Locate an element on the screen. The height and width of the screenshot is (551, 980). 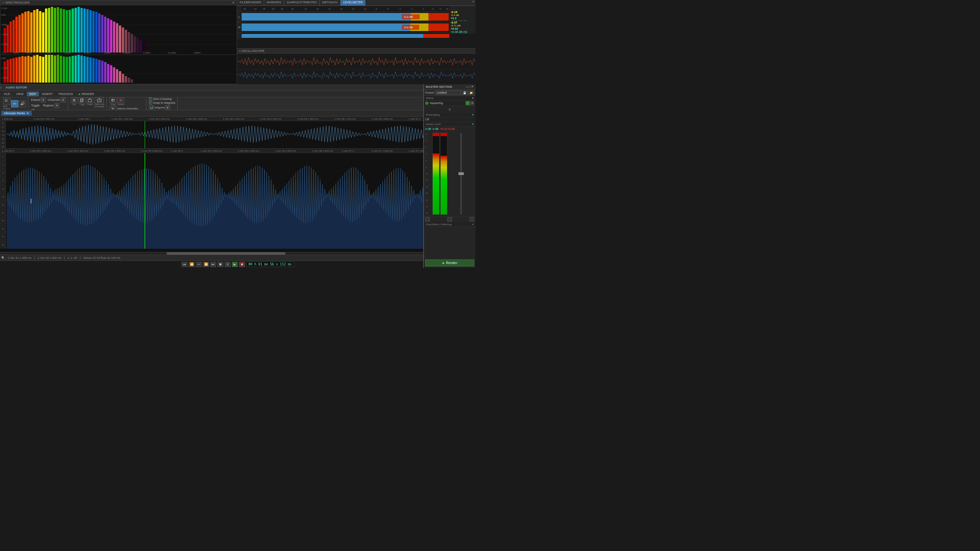
cut-btn: Cut is located at coordinates (74, 103).